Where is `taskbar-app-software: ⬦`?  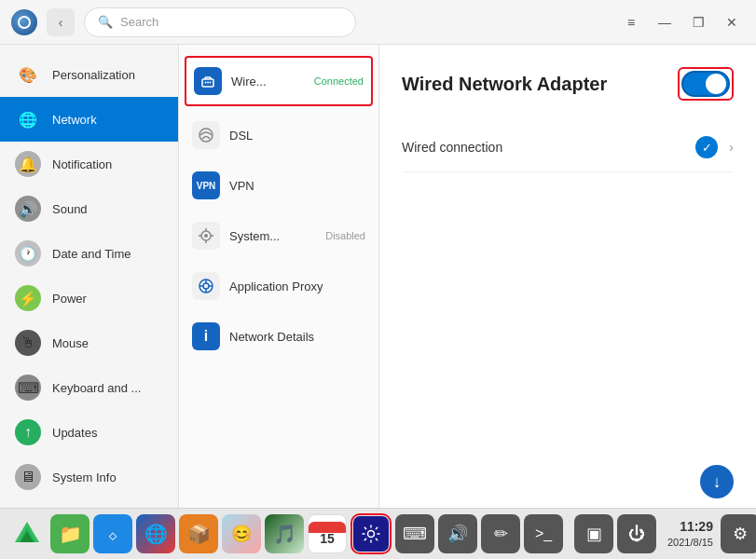
taskbar-app-software: ⬦ is located at coordinates (113, 534).